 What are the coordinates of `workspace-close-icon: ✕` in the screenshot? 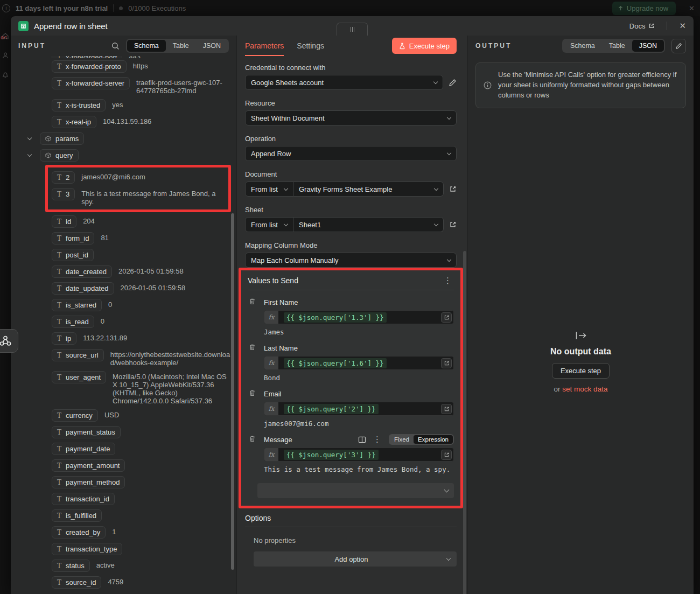 It's located at (691, 9).